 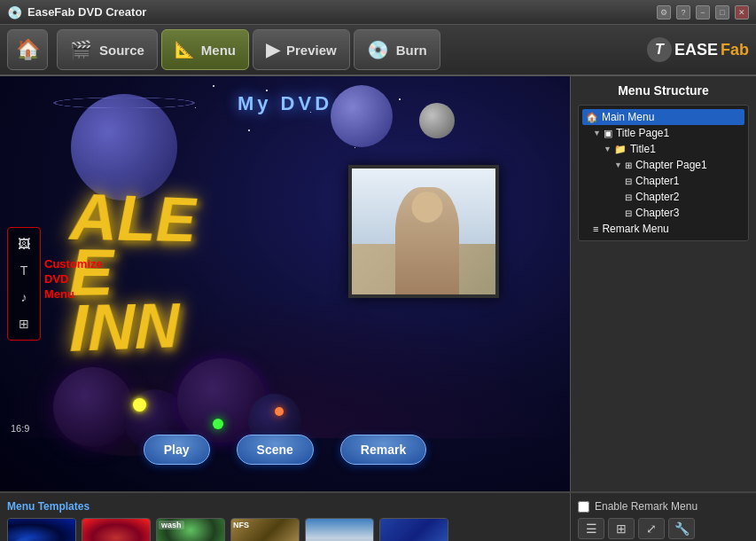 What do you see at coordinates (591, 529) in the screenshot?
I see `list-view-button: ☰` at bounding box center [591, 529].